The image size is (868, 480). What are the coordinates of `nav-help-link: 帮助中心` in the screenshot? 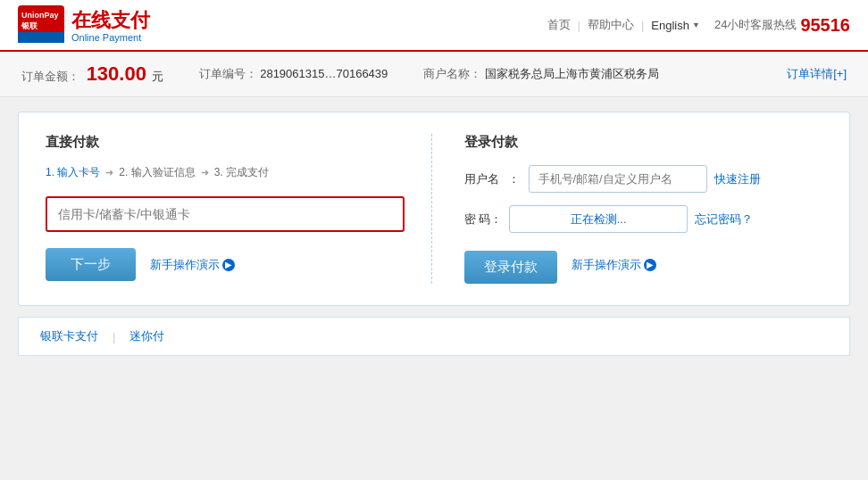 It's located at (611, 25).